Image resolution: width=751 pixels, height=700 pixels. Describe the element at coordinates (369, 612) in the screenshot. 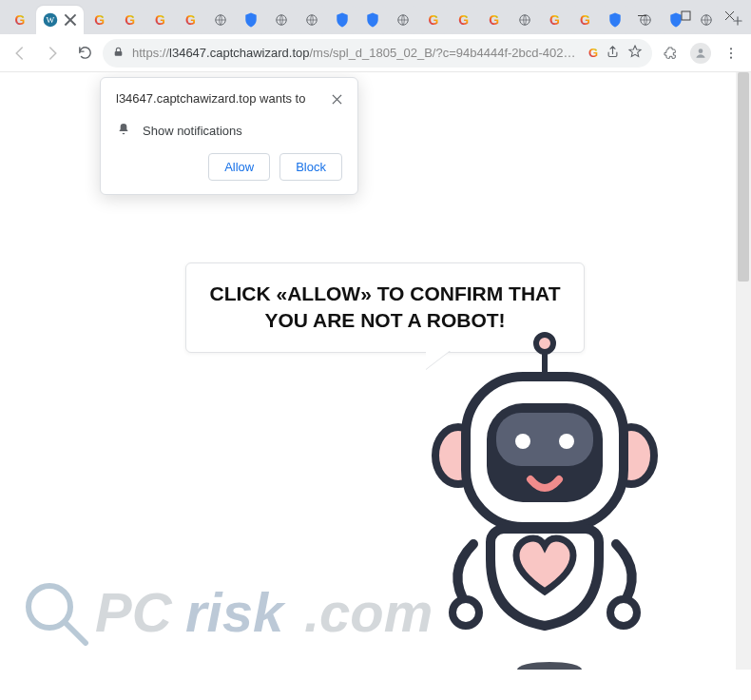

I see `svg-text: .com` at that location.